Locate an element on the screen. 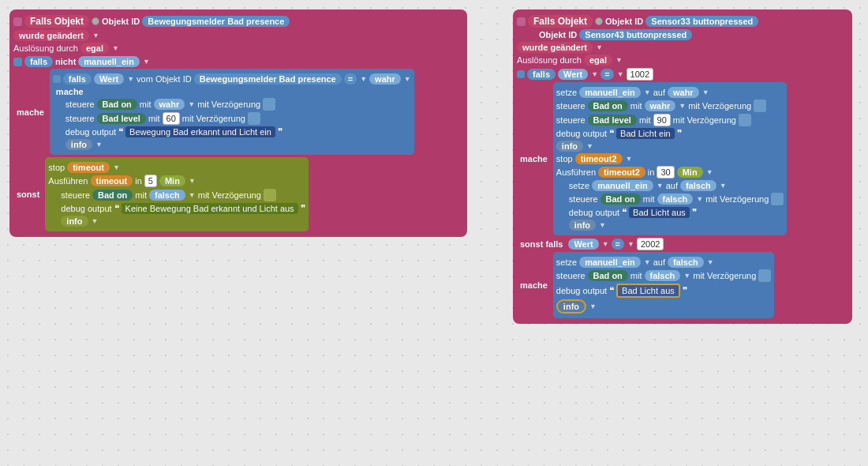  r-auf2: auf is located at coordinates (672, 186).